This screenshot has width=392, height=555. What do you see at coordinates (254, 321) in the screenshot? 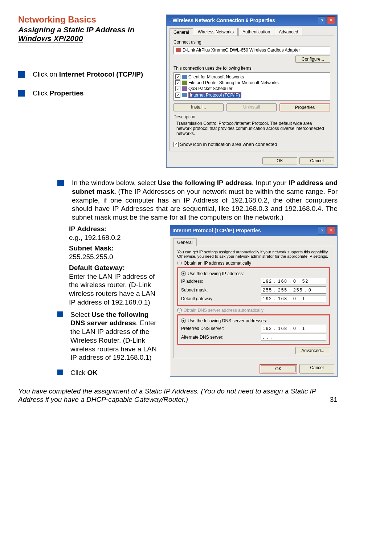
I see `radio-use-dns: Use the following DNS server addresses:` at bounding box center [254, 321].